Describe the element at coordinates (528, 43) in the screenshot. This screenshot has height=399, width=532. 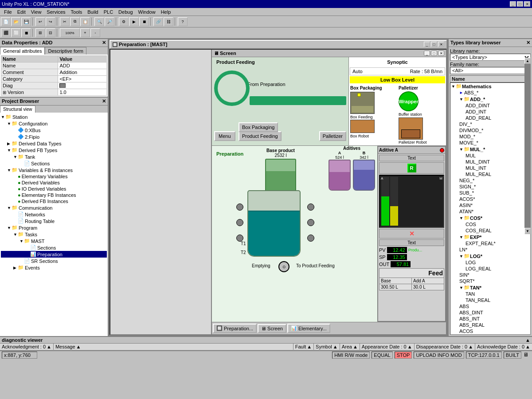
I see `tl-close-icon: ✕` at that location.